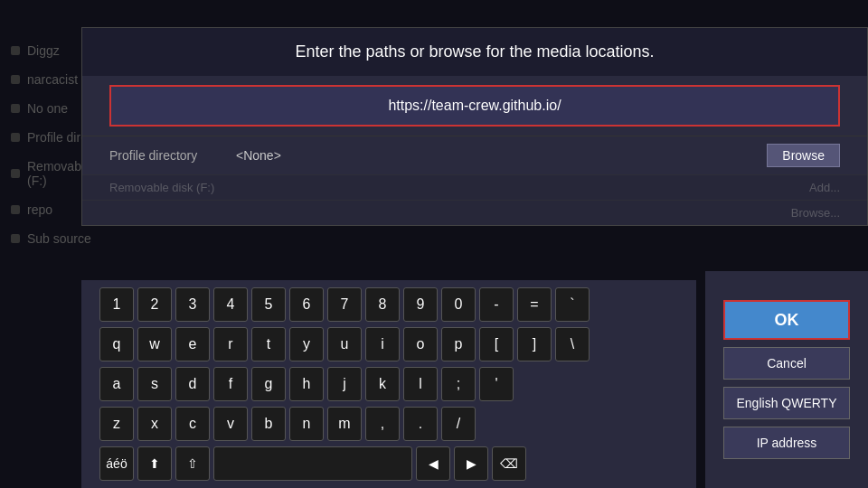  Describe the element at coordinates (433, 464) in the screenshot. I see `key-left-arrow: ◀` at that location.